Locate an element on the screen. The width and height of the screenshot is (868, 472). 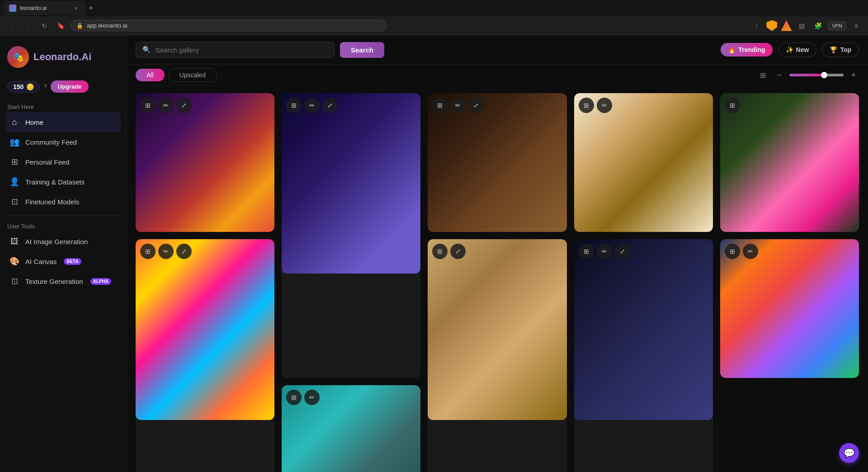
sidebar-item-personal-feed: ⊞ Personal Feed is located at coordinates (63, 162).